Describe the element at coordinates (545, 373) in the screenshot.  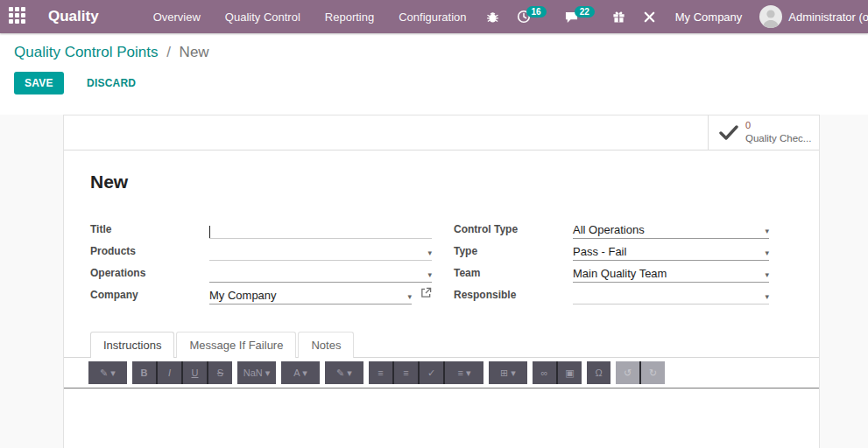
I see `link-button: ∞` at that location.